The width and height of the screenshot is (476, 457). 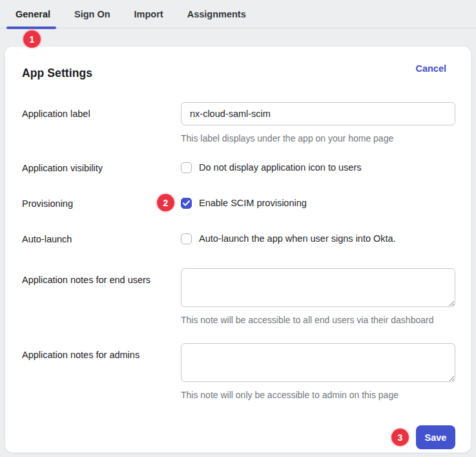 What do you see at coordinates (33, 14) in the screenshot?
I see `tab-general: General` at bounding box center [33, 14].